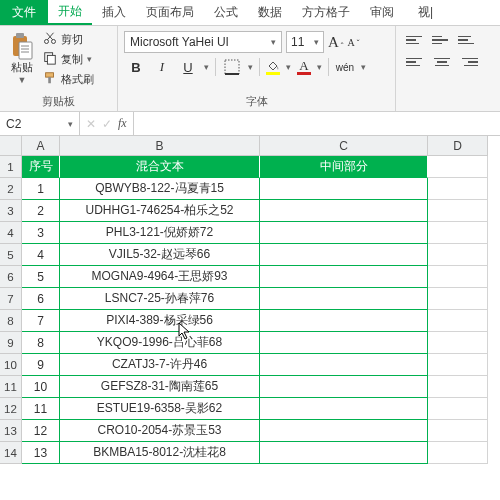 This screenshot has height=500, width=500. What do you see at coordinates (160, 299) in the screenshot?
I see `table-cell: LSNC7-25-孙春萍76` at bounding box center [160, 299].